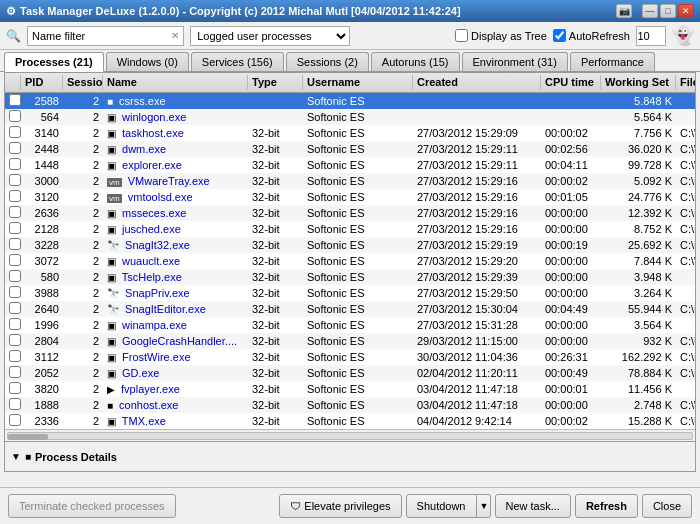  What do you see at coordinates (350, 341) in the screenshot?
I see `table-row: 2804 2 ▣ GoogleCrashHandler.... 32-bit S…` at bounding box center [350, 341].